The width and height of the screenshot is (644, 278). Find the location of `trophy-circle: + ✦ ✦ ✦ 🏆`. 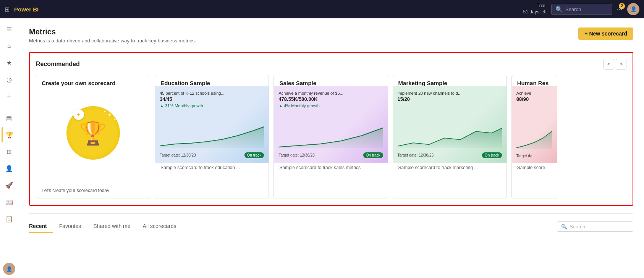

trophy-circle: + ✦ ✦ ✦ 🏆 is located at coordinates (93, 133).